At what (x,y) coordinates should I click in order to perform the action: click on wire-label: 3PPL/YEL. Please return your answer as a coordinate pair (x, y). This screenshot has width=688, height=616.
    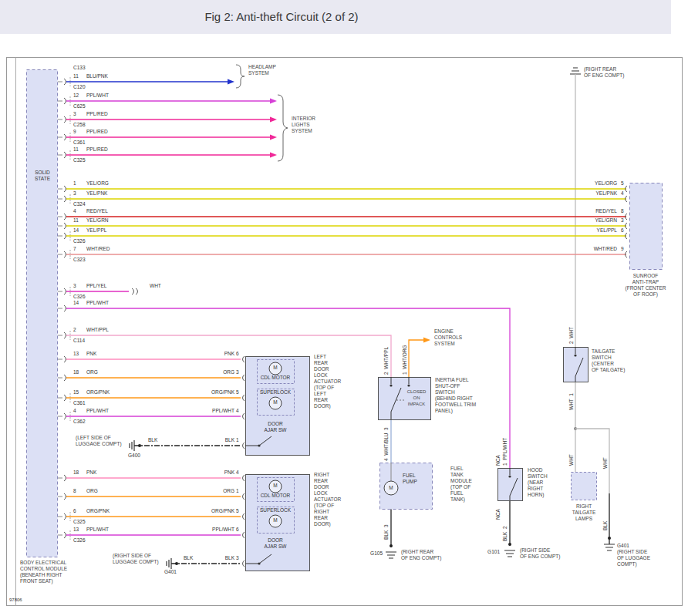
    Looking at the image, I should click on (89, 286).